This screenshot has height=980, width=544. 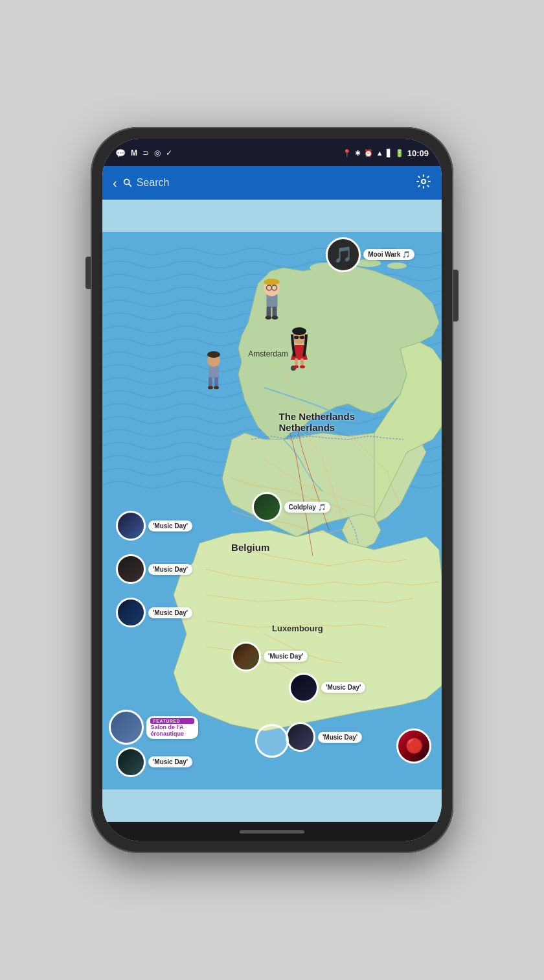 I want to click on search-icon, so click(x=128, y=183).